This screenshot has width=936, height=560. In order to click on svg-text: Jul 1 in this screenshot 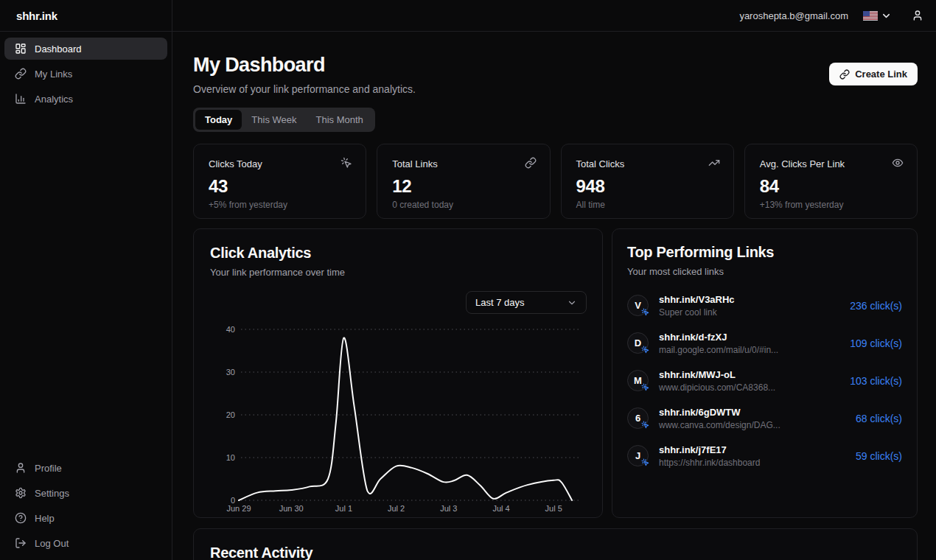, I will do `click(343, 508)`.